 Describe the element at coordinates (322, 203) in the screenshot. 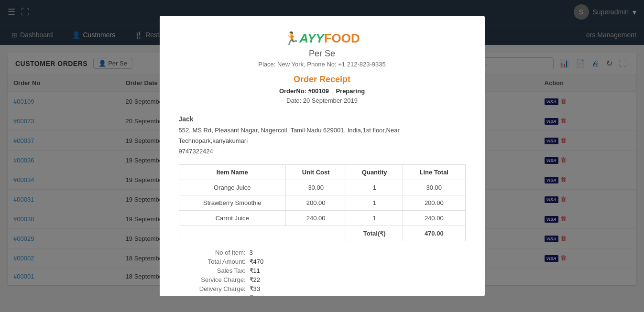

I see `receipt-table: Item Name Unit Cost Quantity Line Total …` at that location.